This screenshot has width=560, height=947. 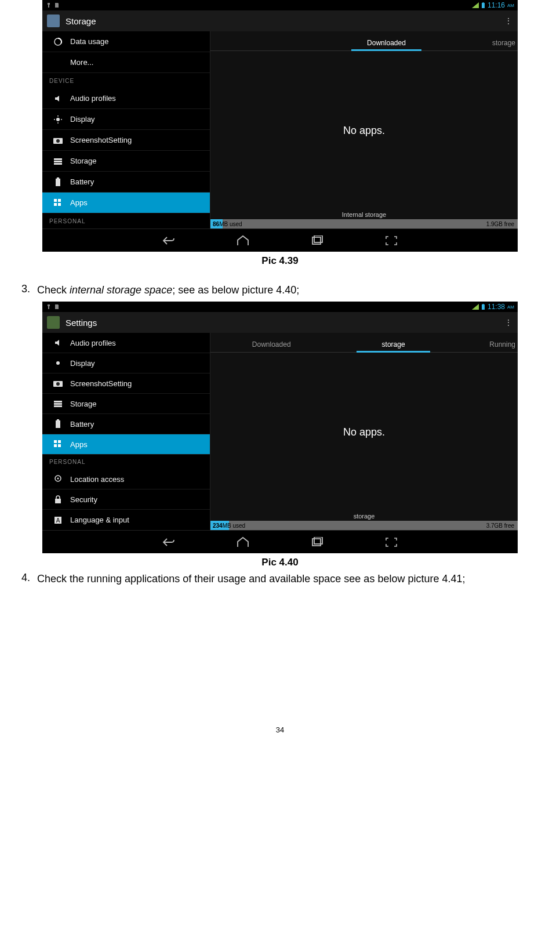 I want to click on sidebar-item-location: Location access, so click(x=126, y=479).